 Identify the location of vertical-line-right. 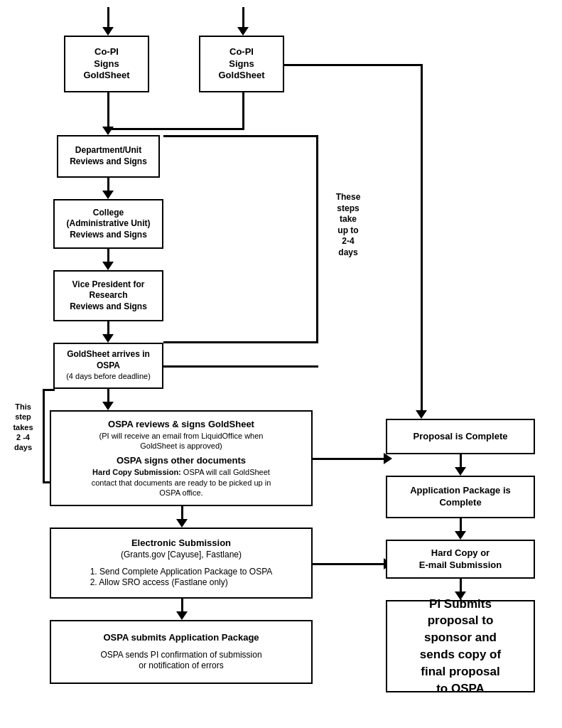
(422, 238).